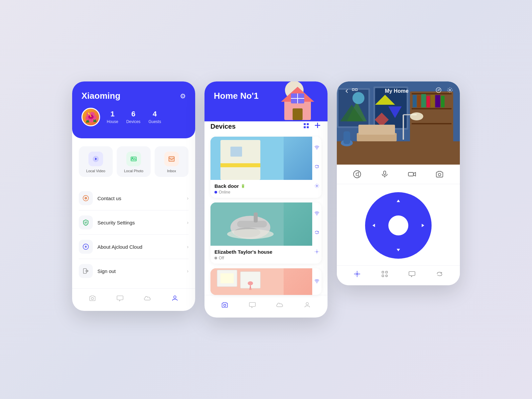  Describe the element at coordinates (412, 275) in the screenshot. I see `s3-footer-chat-icon` at that location.